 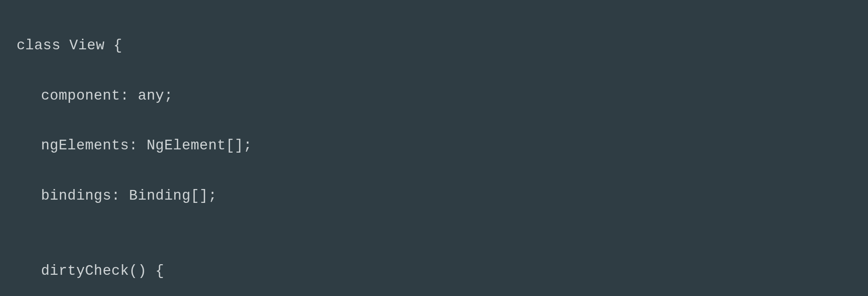 I want to click on code-line-prop-component: component: any;, so click(x=442, y=96).